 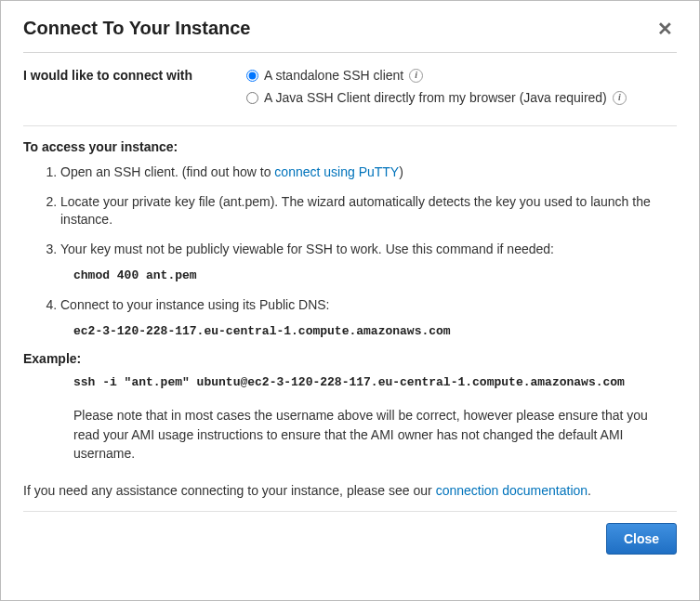 I want to click on close-button: Close, so click(x=641, y=539).